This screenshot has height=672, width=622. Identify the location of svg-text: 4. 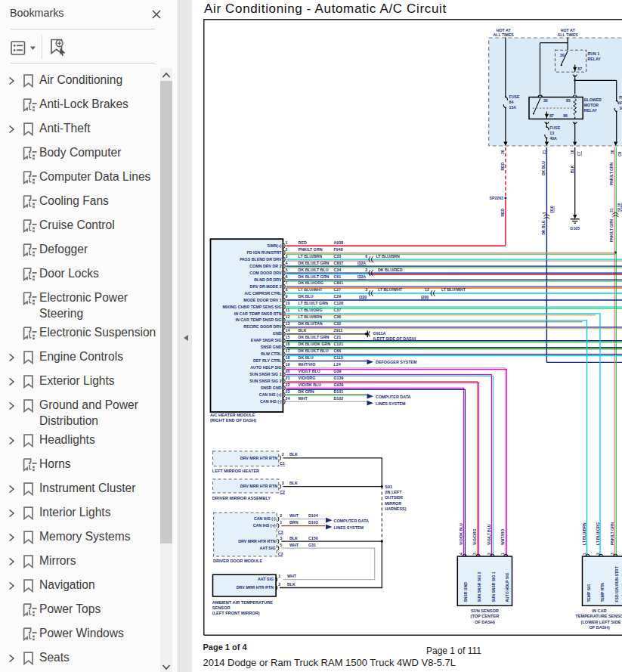
(461, 553).